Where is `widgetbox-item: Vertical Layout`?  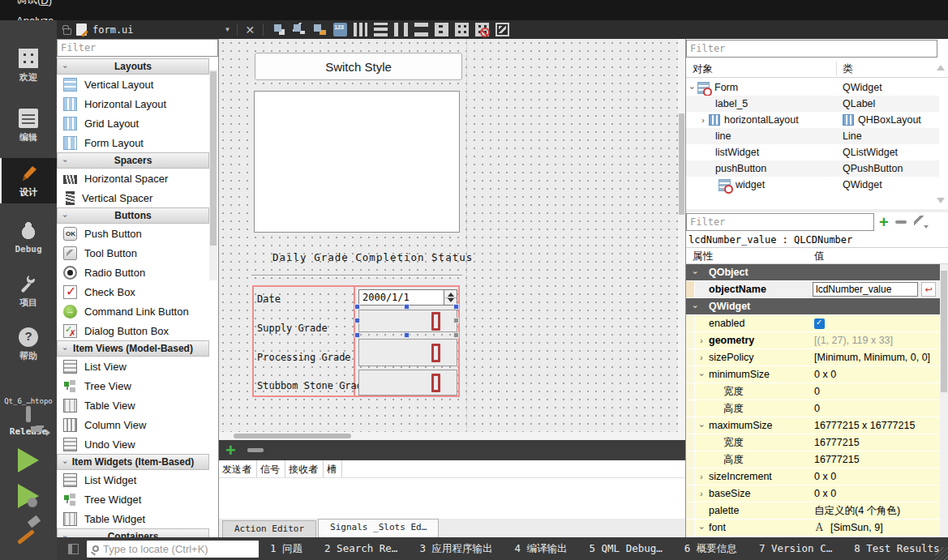
widgetbox-item: Vertical Layout is located at coordinates (133, 84).